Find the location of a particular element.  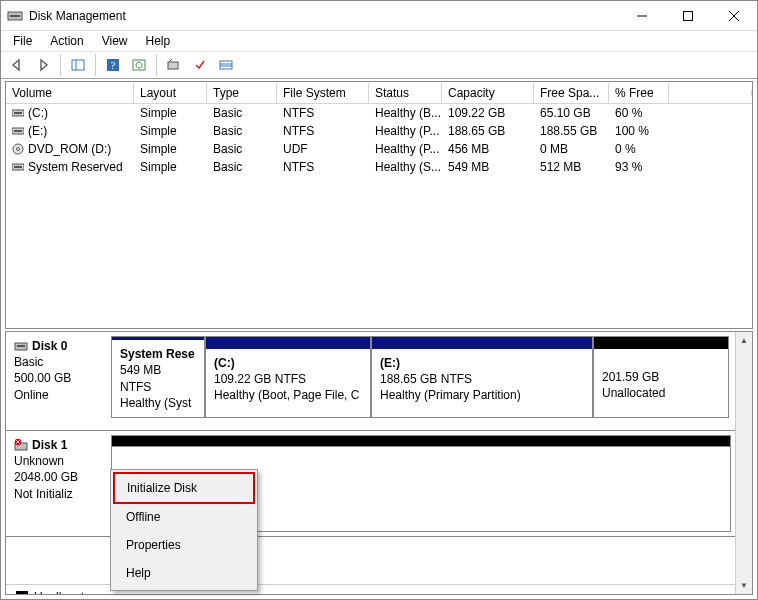

col-layout: Layout is located at coordinates (170, 93).